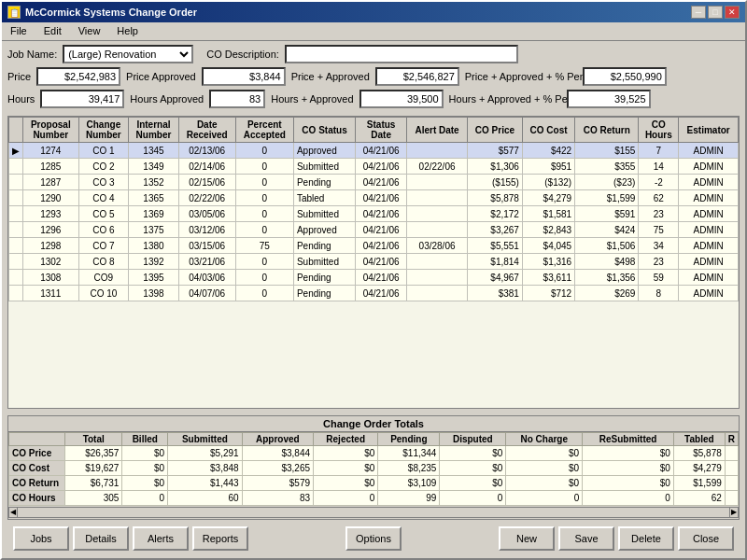 The height and width of the screenshot is (560, 747). Describe the element at coordinates (374, 215) in the screenshot. I see `table-row: 1293 CO 5 1369 03/05/06 0 Submitted 04/2…` at that location.